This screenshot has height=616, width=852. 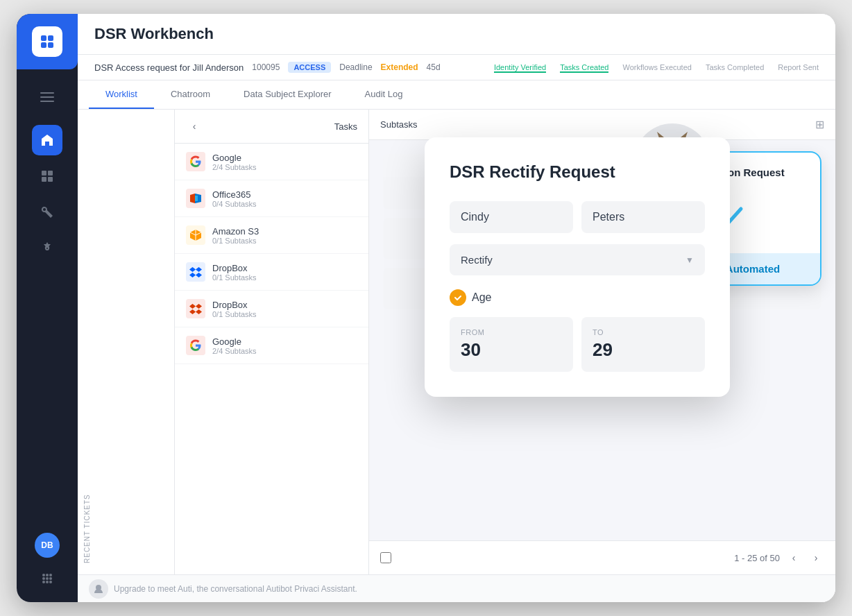 What do you see at coordinates (602, 125) in the screenshot?
I see `subtasks-header: Subtasks ⊞` at bounding box center [602, 125].